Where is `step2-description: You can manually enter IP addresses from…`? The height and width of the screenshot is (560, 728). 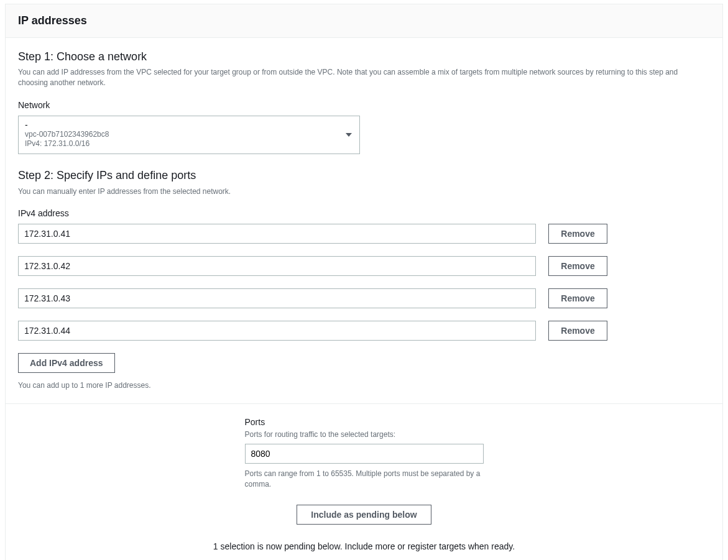 step2-description: You can manually enter IP addresses from… is located at coordinates (360, 191).